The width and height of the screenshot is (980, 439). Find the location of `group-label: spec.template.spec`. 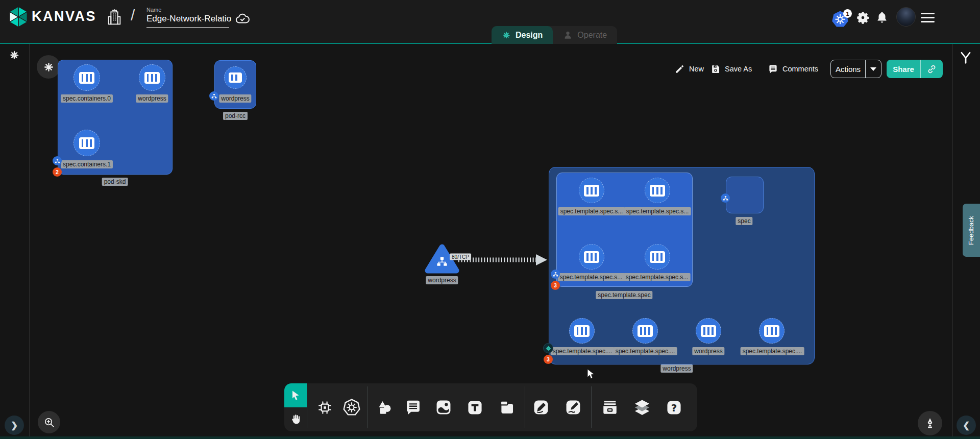

group-label: spec.template.spec is located at coordinates (624, 295).